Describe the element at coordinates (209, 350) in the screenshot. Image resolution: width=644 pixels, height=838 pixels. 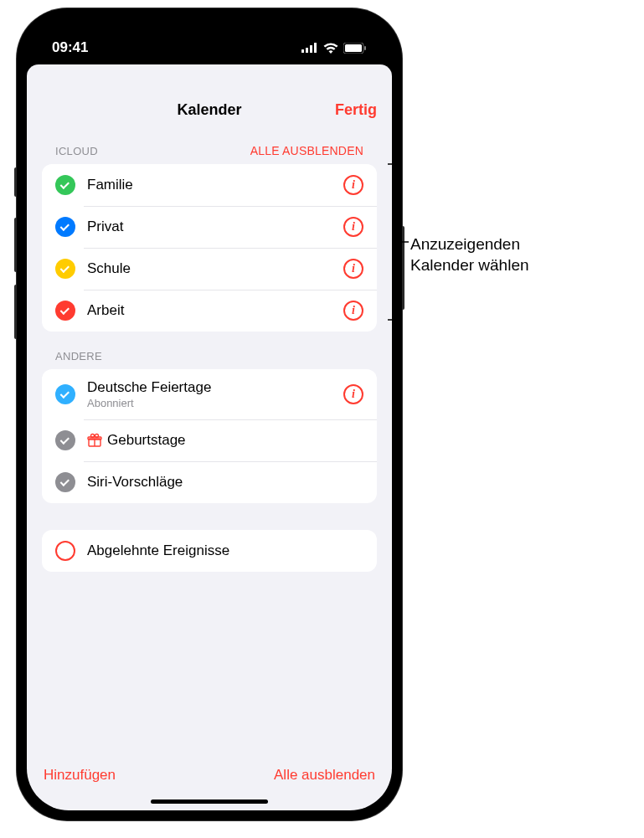
I see `section-header-andere: ANDERE` at that location.